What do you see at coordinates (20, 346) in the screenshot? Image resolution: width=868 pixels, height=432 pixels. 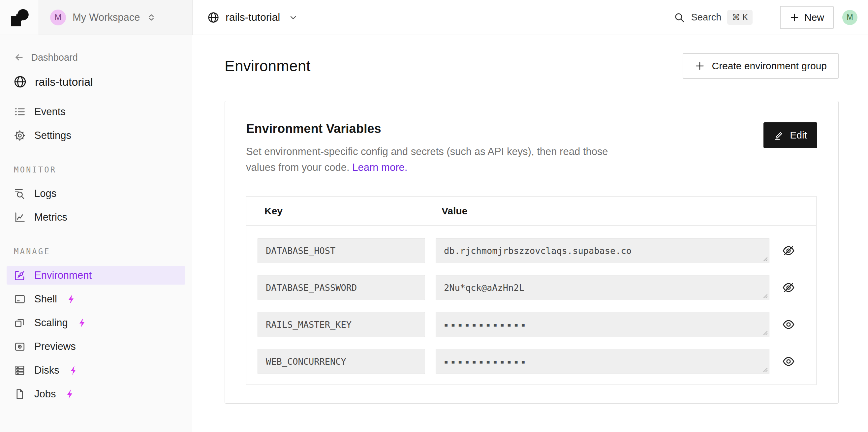 I see `previews-icon` at bounding box center [20, 346].